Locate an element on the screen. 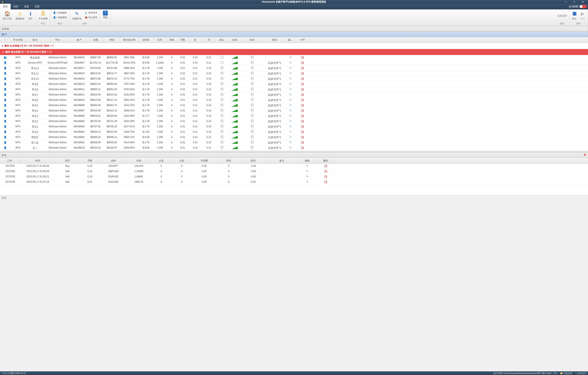 The width and height of the screenshot is (588, 375). account-row: 👤MT4李五0Mohicans-Demo88146603$5635.23$563… is located at coordinates (294, 132).